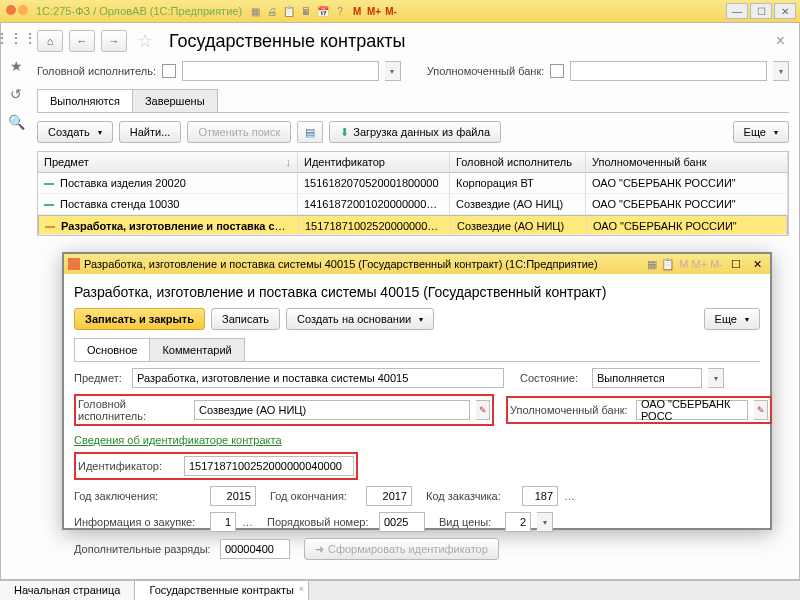 Image resolution: width=800 pixels, height=600 pixels. Describe the element at coordinates (402, 549) in the screenshot. I see `generate-id-button: ➜Сформировать идентификатор` at that location.